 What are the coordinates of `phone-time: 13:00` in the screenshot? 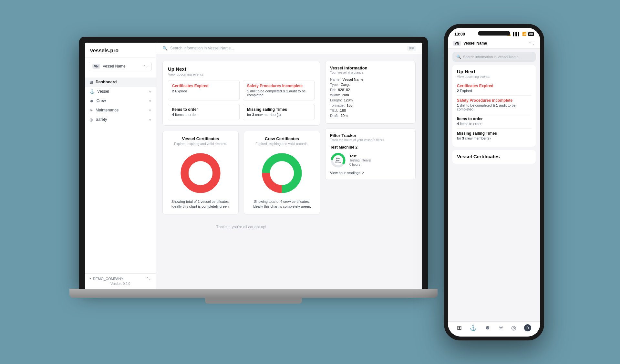 It's located at (460, 34).